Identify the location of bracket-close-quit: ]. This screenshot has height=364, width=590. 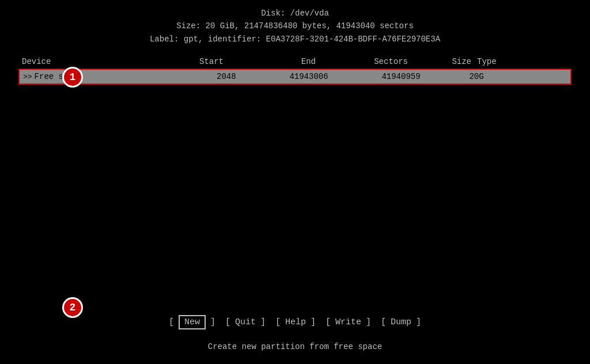
(263, 323).